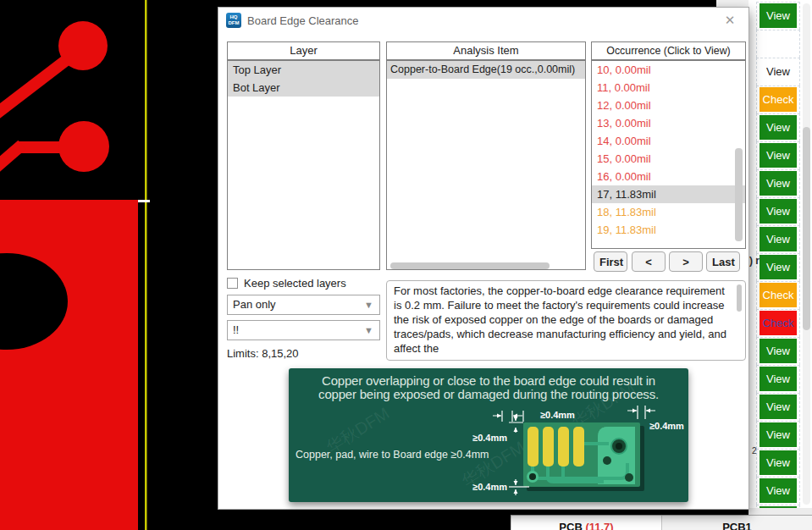  I want to click on bottom-tab-bar: PCB (11.7) PCB1, so click(661, 522).